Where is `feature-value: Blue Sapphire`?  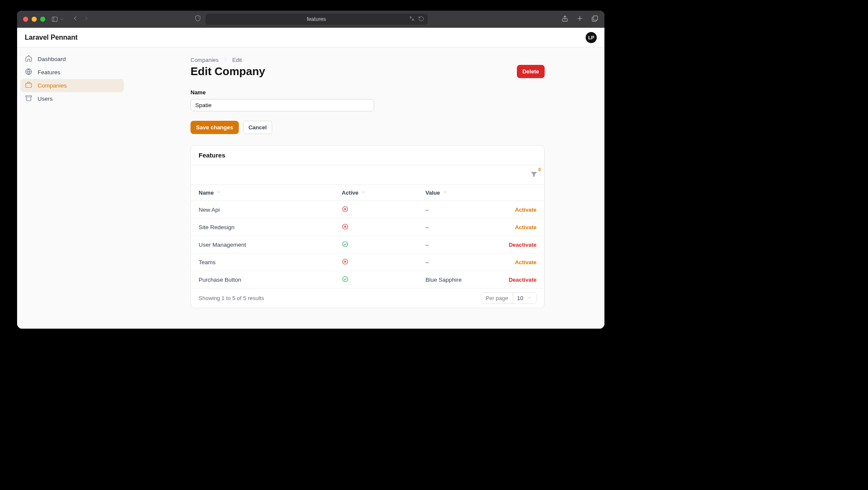
feature-value: Blue Sapphire is located at coordinates (455, 280).